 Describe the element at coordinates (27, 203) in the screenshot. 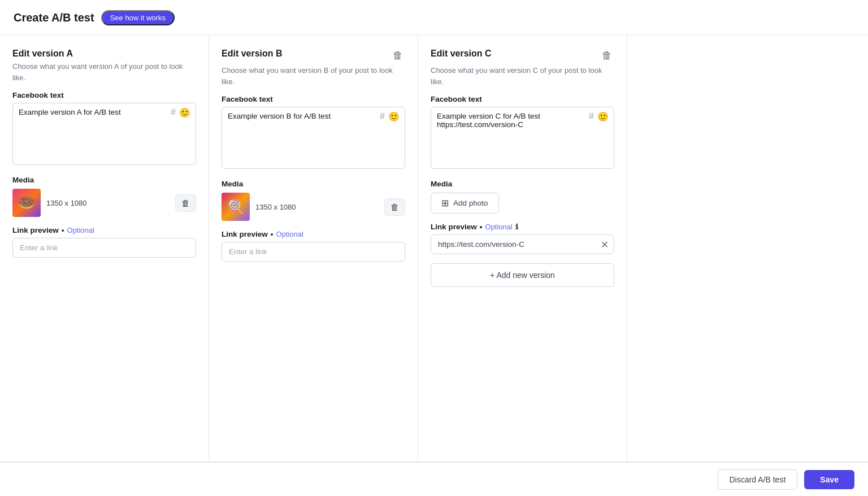

I see `version-a-media-thumb` at that location.